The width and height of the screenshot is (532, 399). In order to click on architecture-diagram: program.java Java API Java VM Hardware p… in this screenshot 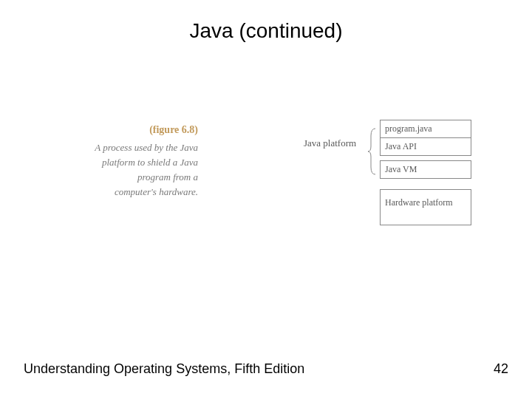, I will do `click(426, 173)`.